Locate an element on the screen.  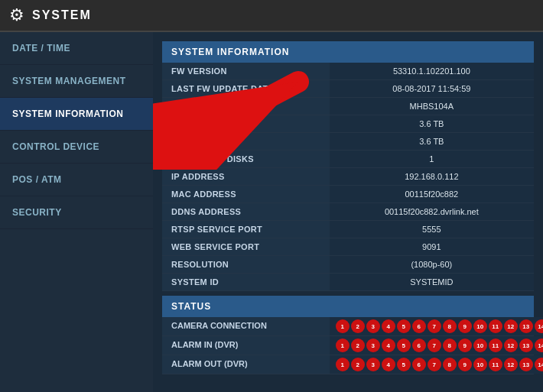
info-value: 1 is located at coordinates (431, 159).